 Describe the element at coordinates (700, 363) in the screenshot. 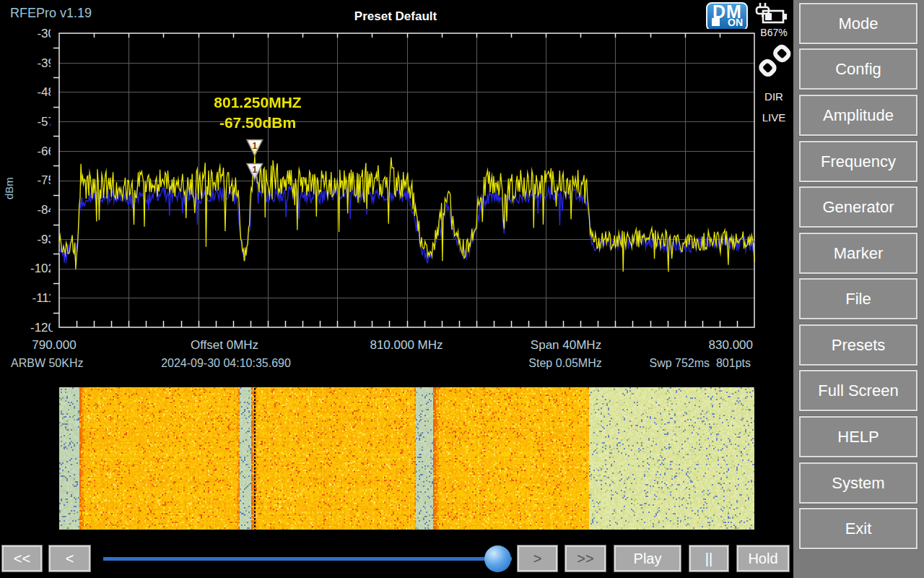

I see `sweep-label: Swp 752ms 801pts` at that location.